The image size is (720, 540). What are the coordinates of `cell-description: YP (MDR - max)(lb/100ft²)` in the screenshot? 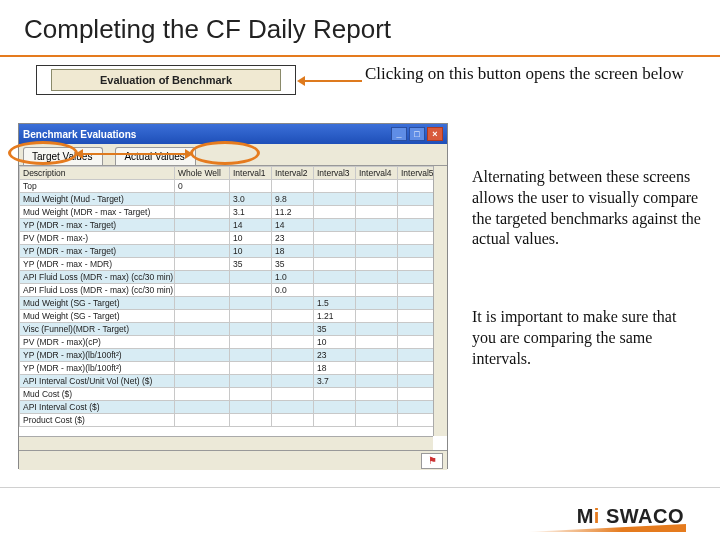 It's located at (98, 368).